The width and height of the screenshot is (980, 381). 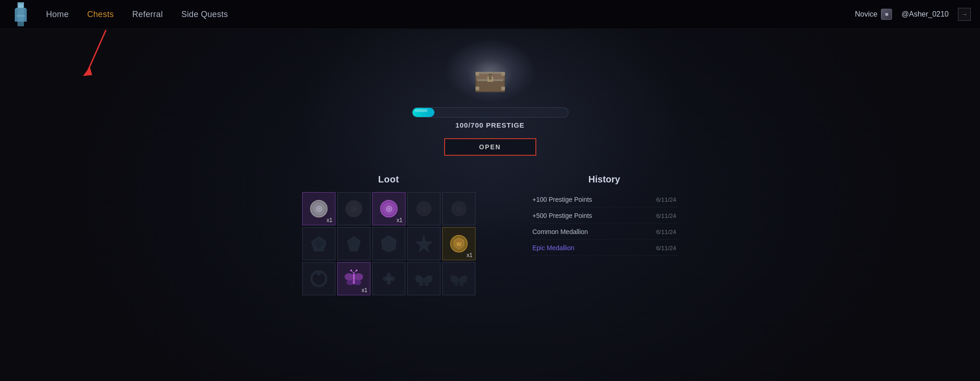 What do you see at coordinates (470, 255) in the screenshot?
I see `loot-count-9: x1` at bounding box center [470, 255].